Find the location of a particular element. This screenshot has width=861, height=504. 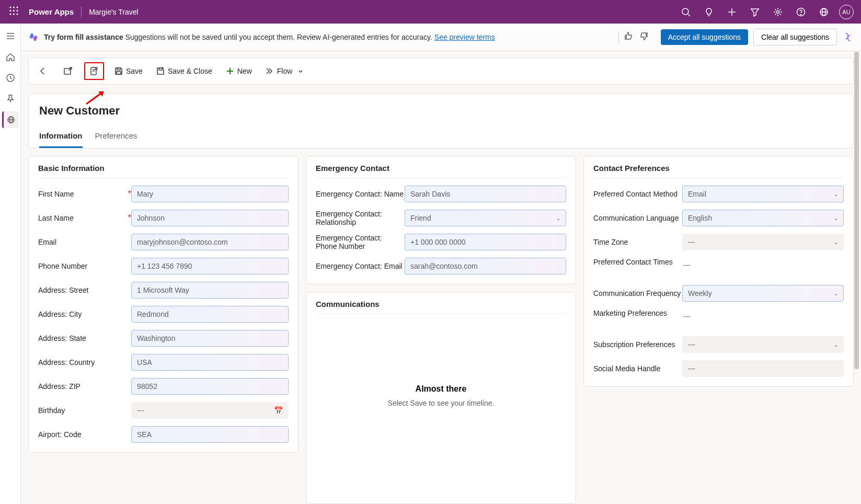

communications-empty-subtitle: Select Save to see your timeline. is located at coordinates (441, 403).